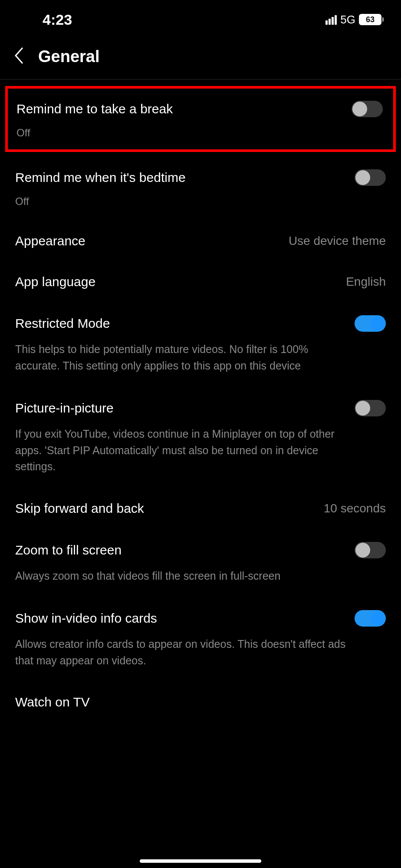  I want to click on setting-info-cards: Show in-video info cards Allows creator …, so click(200, 639).